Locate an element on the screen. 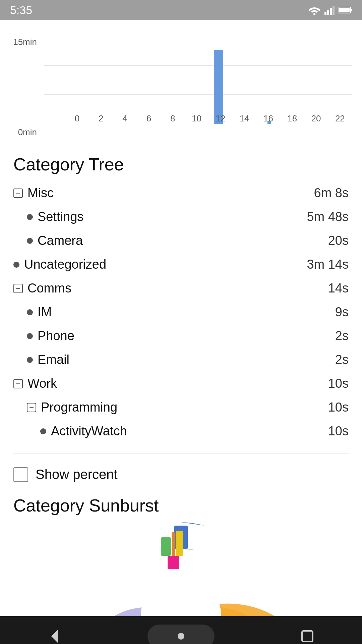 Image resolution: width=362 pixels, height=644 pixels. status-icons is located at coordinates (330, 10).